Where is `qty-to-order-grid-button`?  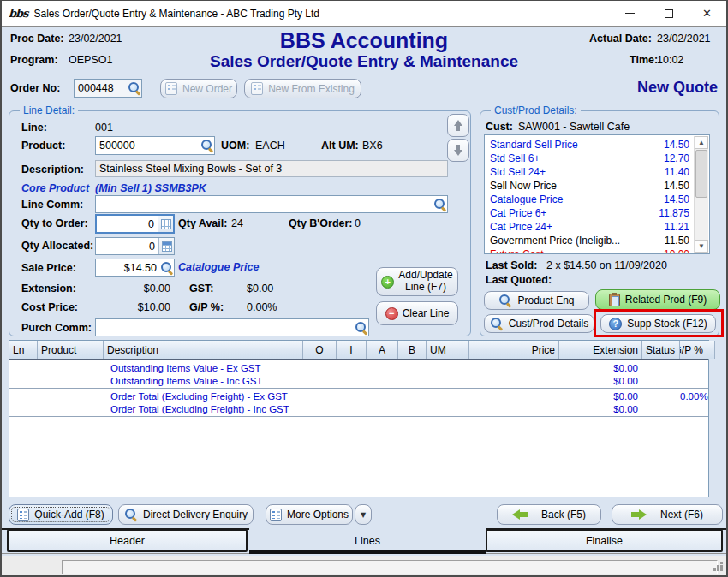 qty-to-order-grid-button is located at coordinates (165, 224).